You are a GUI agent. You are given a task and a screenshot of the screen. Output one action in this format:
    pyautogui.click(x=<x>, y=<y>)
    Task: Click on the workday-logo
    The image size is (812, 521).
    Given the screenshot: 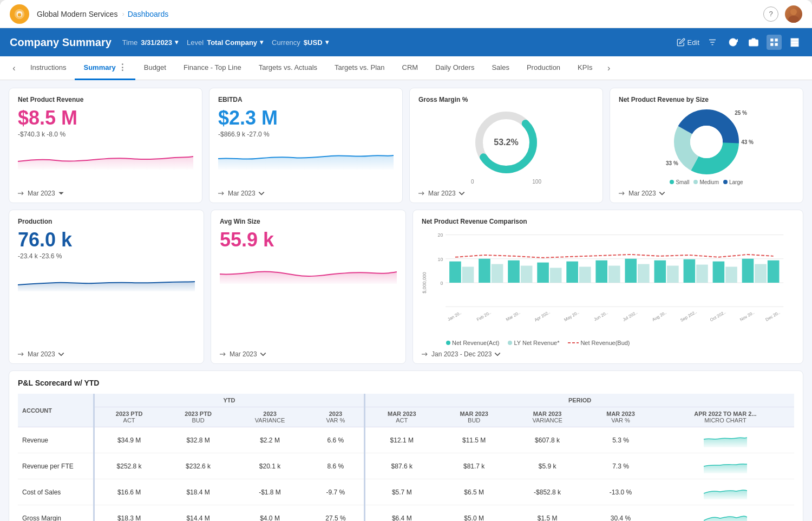 What is the action you would take?
    pyautogui.click(x=19, y=14)
    